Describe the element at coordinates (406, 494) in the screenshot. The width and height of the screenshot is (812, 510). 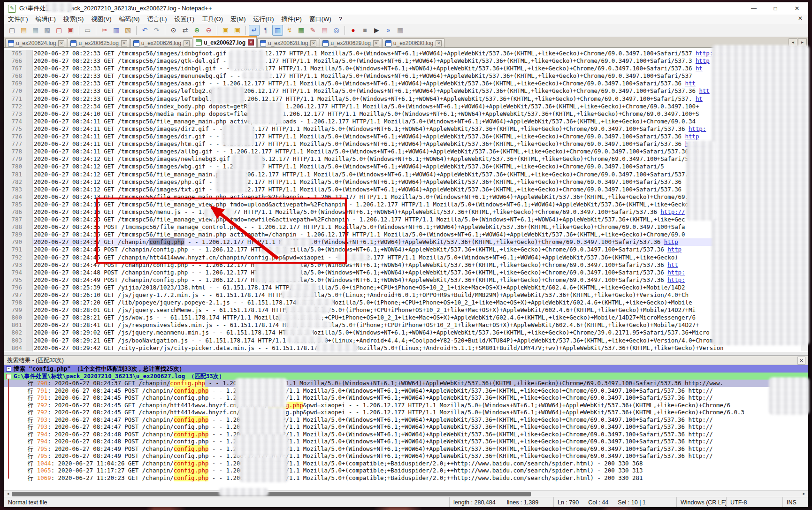
I see `search-horizontal-scrollbar: ◄ ►` at that location.